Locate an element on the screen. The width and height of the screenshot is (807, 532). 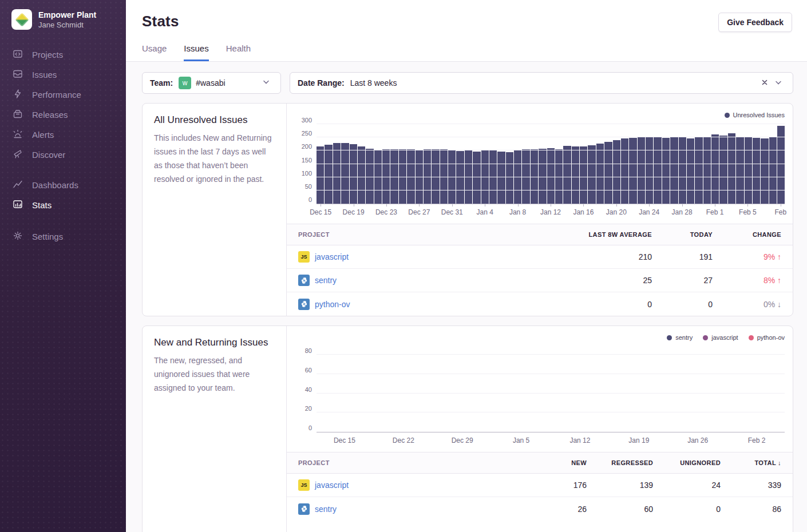
table-row: sentry2660086 is located at coordinates (540, 509).